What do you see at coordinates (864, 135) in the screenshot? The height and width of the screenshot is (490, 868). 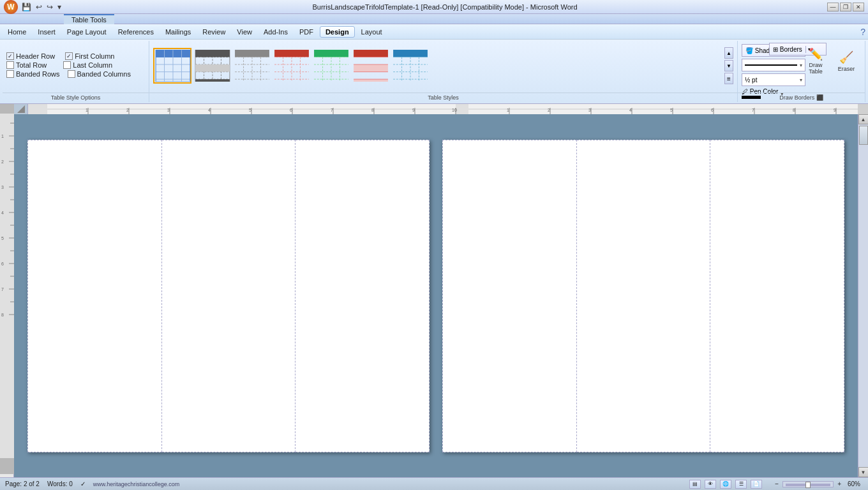 I see `scroll-thumb` at bounding box center [864, 135].